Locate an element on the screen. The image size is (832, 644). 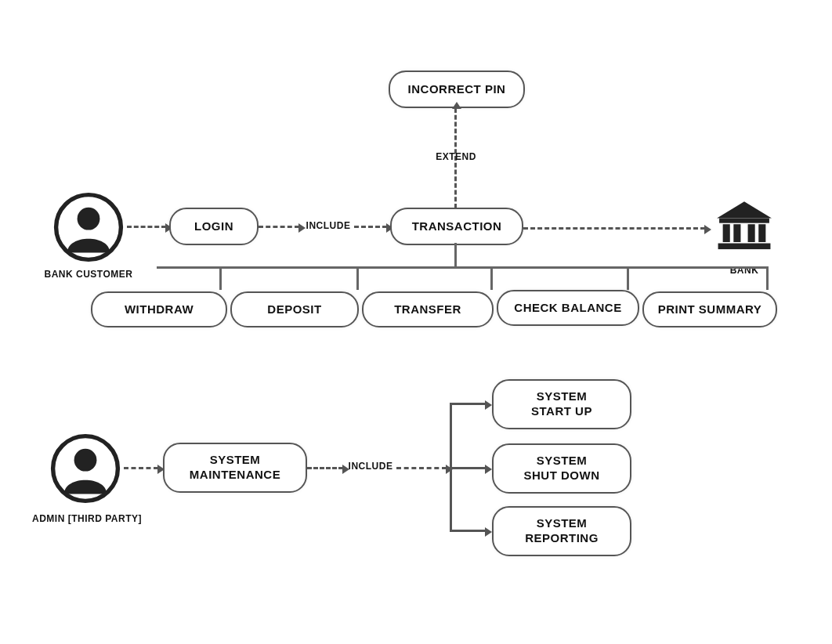
connector-sysmaint-include is located at coordinates (325, 469).